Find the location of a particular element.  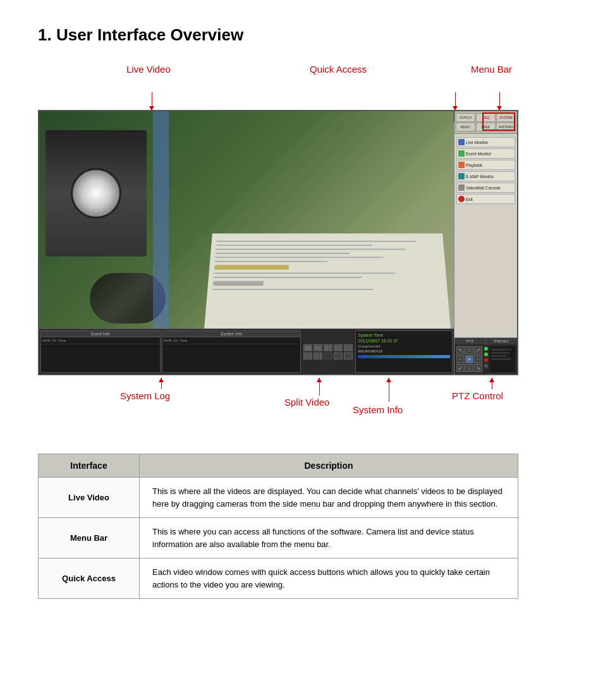

label-split-video: Split Video is located at coordinates (307, 402).